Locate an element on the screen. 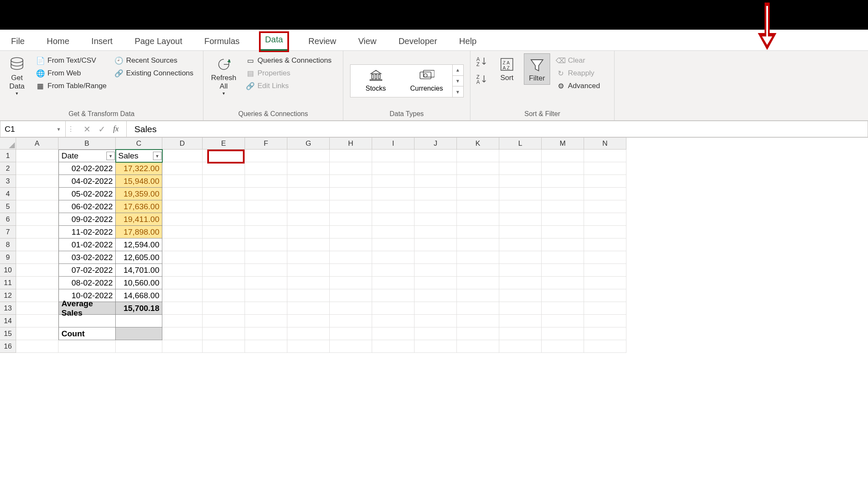  gallery-more-button: ▼ is located at coordinates (458, 91).